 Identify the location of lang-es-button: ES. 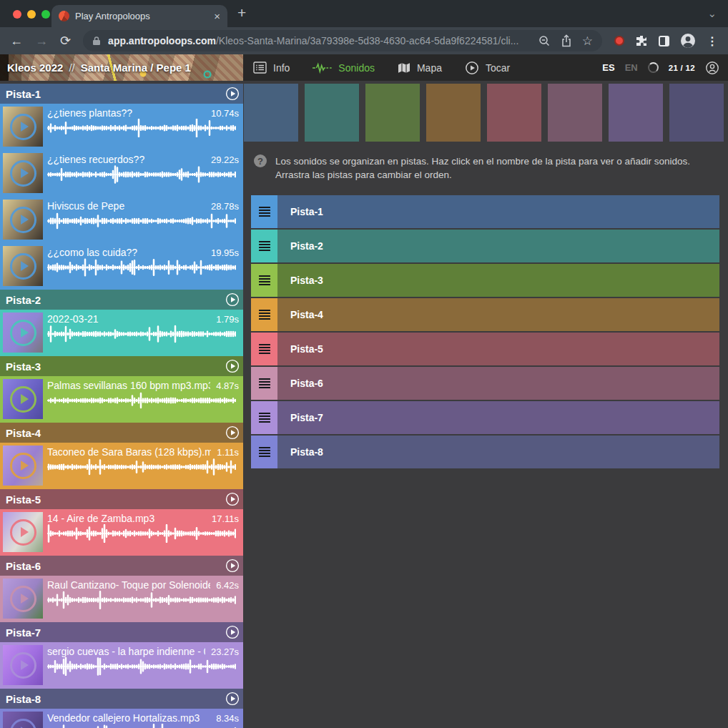
(608, 67).